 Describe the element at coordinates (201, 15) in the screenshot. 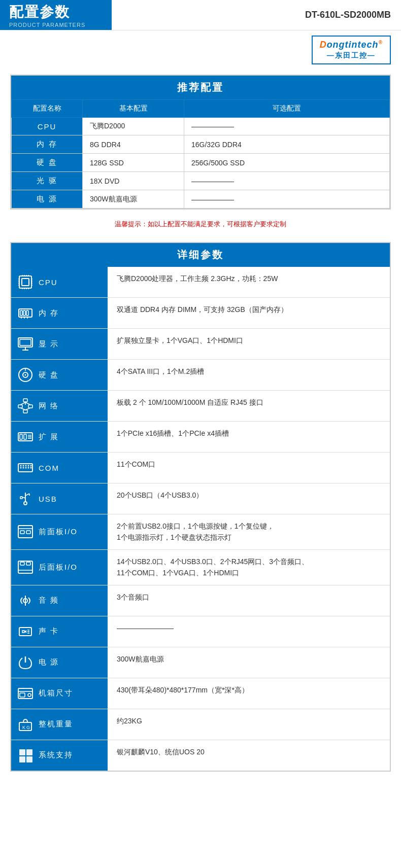

I see `header: 配置参数 PRODUCT PARAMETERS DT-610L-SD2000MB` at that location.